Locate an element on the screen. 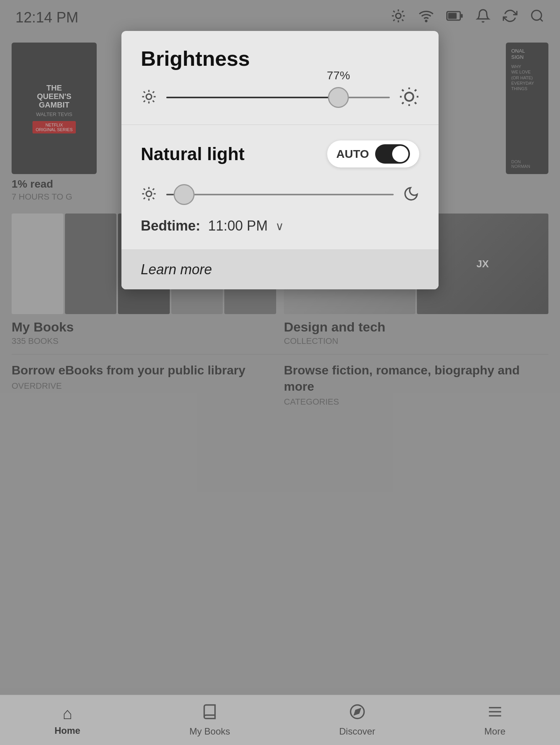 This screenshot has width=560, height=745. brightness-percent: 77% is located at coordinates (338, 75).